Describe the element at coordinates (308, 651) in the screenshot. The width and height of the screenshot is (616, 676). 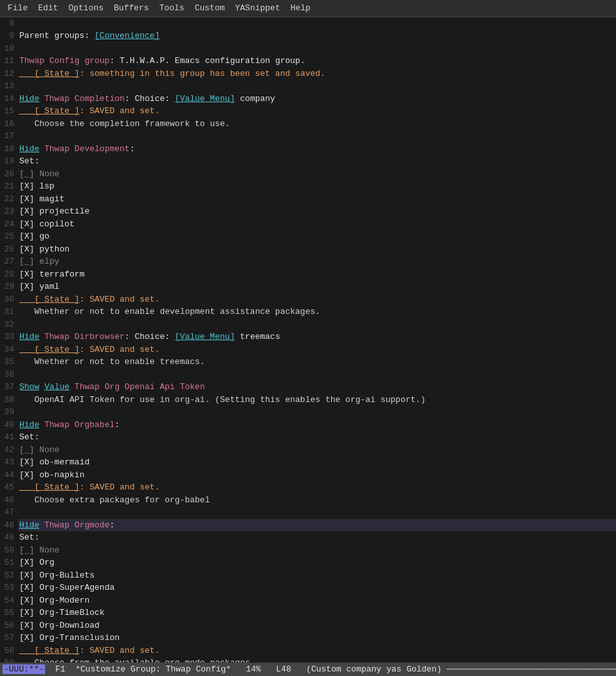
I see `line-58: 58 [ State ]: SAVED and set.` at that location.